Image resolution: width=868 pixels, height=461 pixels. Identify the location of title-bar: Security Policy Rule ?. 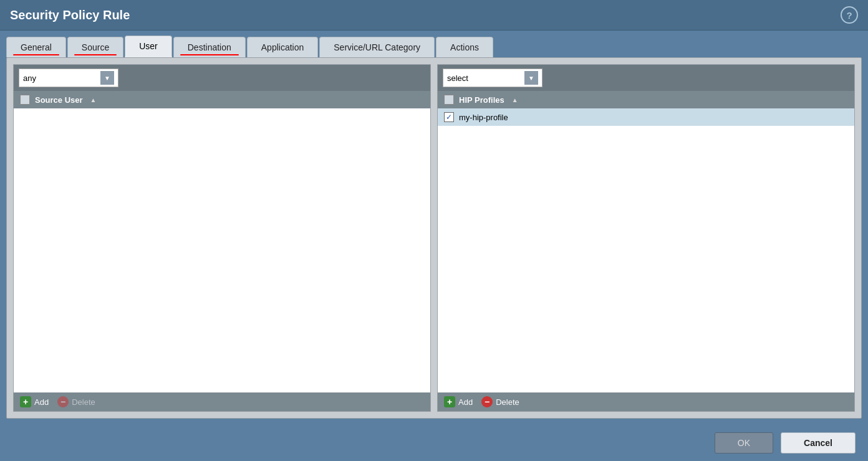
(434, 15).